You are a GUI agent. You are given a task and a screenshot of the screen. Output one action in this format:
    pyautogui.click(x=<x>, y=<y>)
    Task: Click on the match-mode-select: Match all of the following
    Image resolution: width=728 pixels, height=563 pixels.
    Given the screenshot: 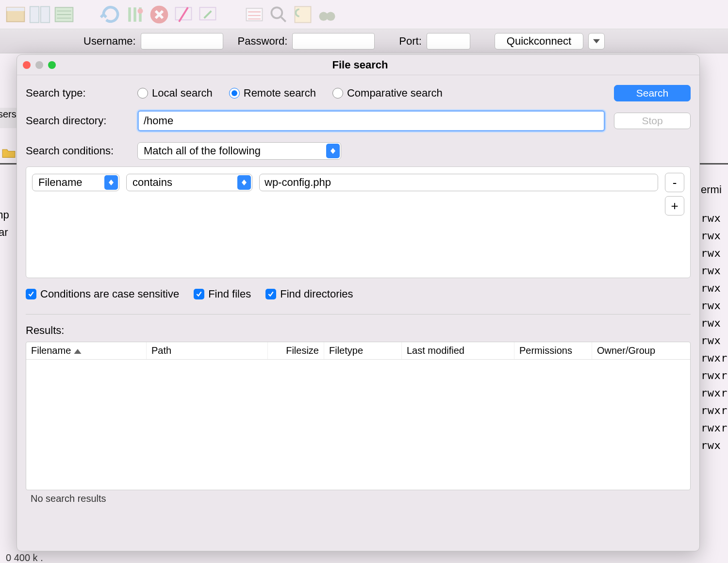 What is the action you would take?
    pyautogui.click(x=239, y=151)
    